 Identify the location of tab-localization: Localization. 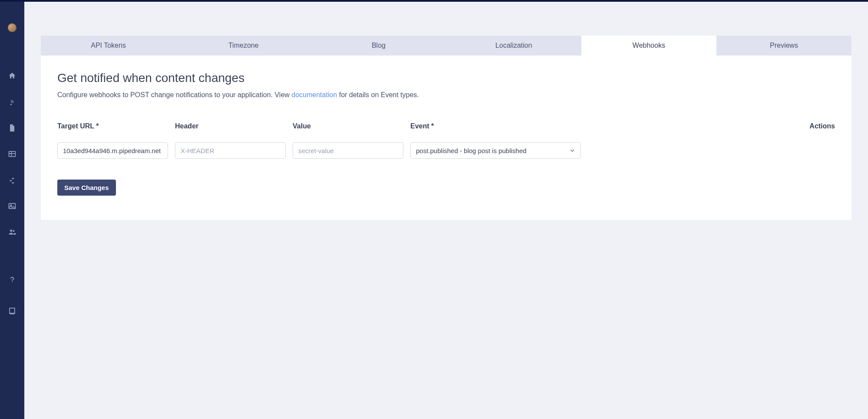
(514, 46).